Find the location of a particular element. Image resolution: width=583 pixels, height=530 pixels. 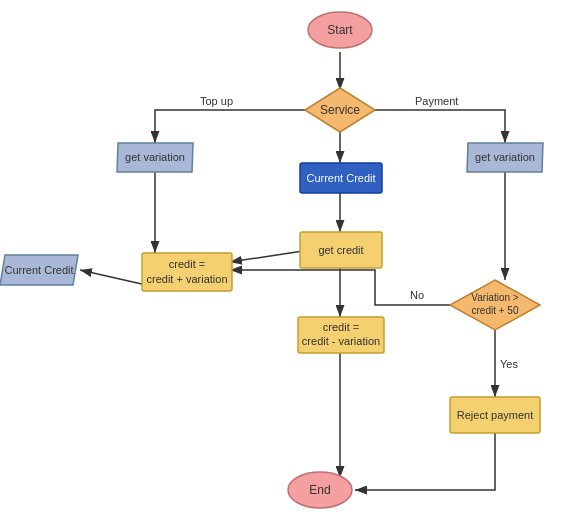

label-topup: Top up is located at coordinates (216, 101).